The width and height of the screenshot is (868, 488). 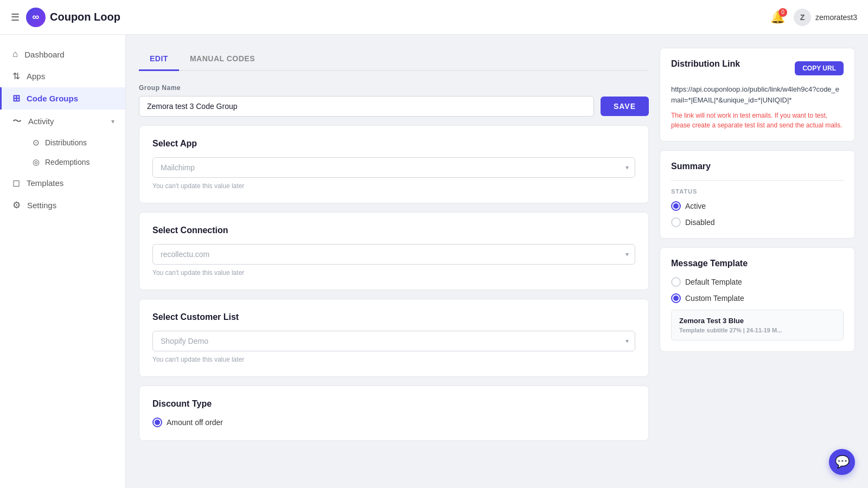 What do you see at coordinates (757, 68) in the screenshot?
I see `distribution-link-header: Distribution Link COPY URL` at bounding box center [757, 68].